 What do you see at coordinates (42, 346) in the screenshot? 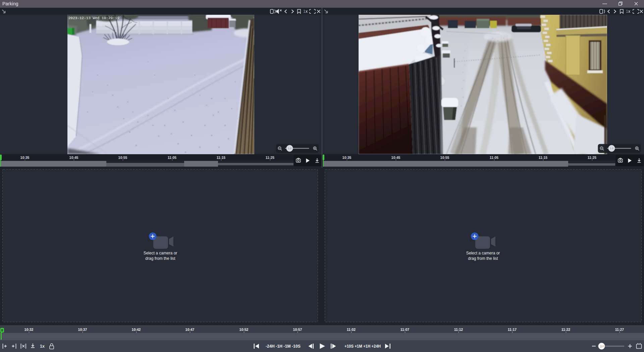
I see `svg-text: 1x` at bounding box center [42, 346].